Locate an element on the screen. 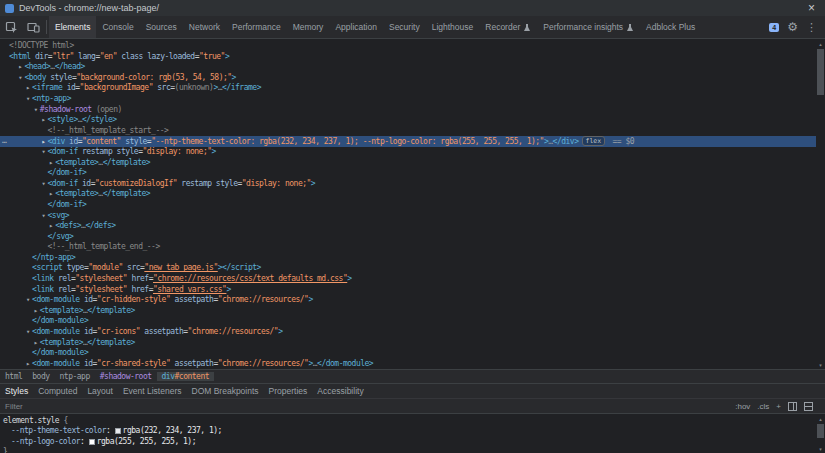 This screenshot has height=453, width=825. dom-tree-row: ▸<head>…</head> is located at coordinates (408, 68).